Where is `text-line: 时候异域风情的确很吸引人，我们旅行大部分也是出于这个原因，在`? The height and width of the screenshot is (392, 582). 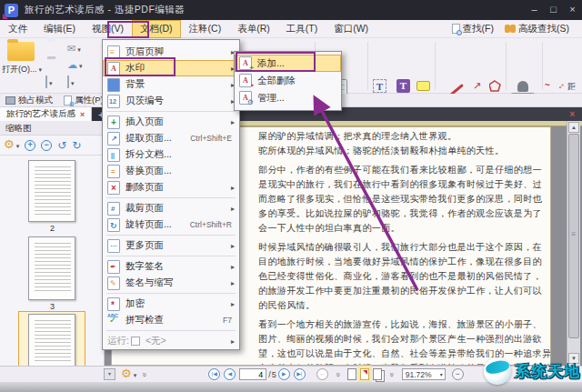 text-line: 时候异域风情的确很吸引人，我们旅行大部分也是出于这个原因，在 is located at coordinates (405, 247).